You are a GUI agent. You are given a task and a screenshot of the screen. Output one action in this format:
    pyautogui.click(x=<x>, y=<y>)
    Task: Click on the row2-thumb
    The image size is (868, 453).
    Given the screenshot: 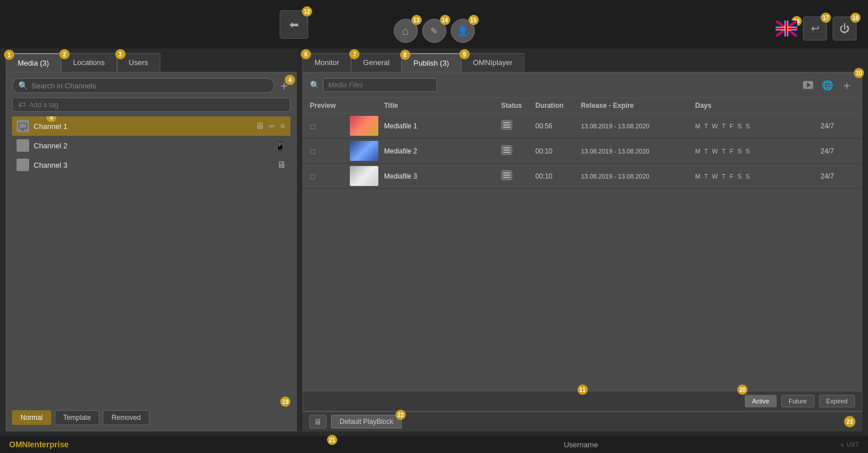 What is the action you would take?
    pyautogui.click(x=364, y=151)
    